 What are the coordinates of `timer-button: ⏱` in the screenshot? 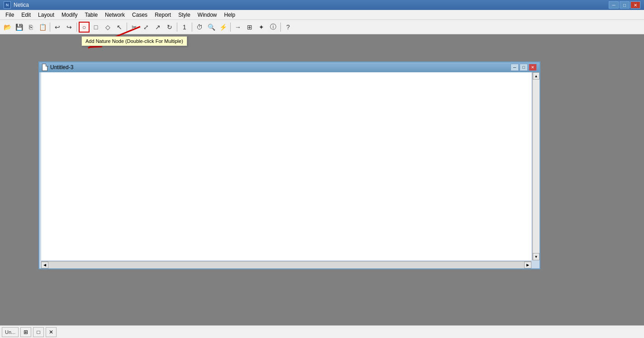 It's located at (199, 27).